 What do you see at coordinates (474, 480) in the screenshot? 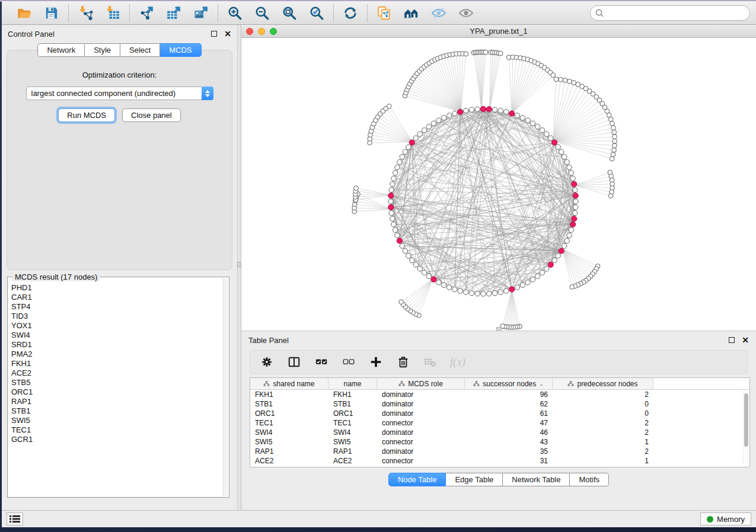
I see `tab-edge-table: Edge Table` at bounding box center [474, 480].